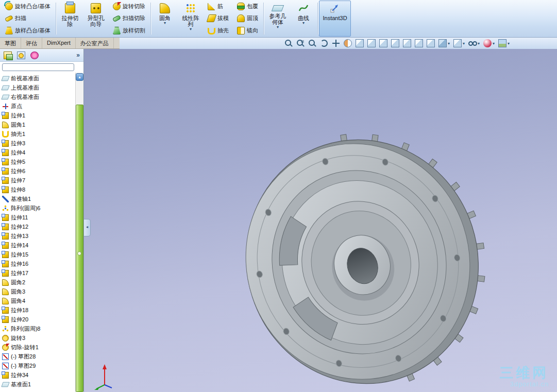 Image resolution: width=557 pixels, height=392 pixels. What do you see at coordinates (38, 199) in the screenshot?
I see `feature-tree-item: 基准轴1` at bounding box center [38, 199].